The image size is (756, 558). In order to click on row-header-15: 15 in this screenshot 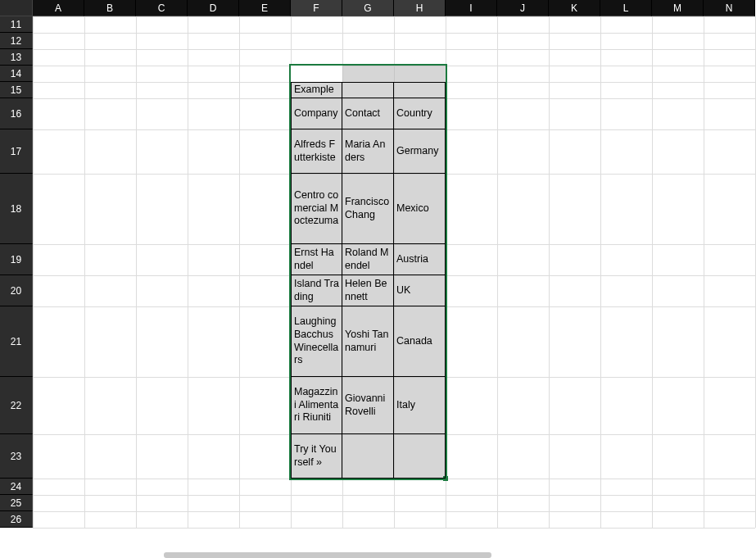, I will do `click(16, 90)`.